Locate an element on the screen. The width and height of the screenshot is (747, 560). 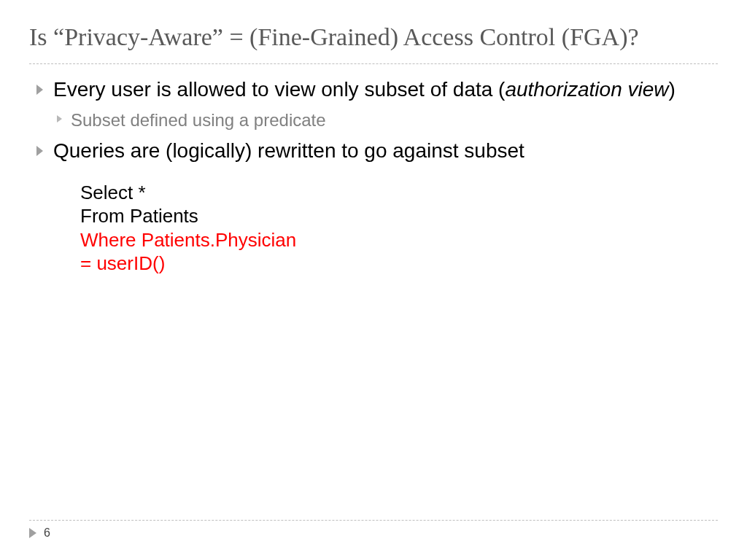
sub-bullet-list: Subset defined using a predicate is located at coordinates (374, 120).